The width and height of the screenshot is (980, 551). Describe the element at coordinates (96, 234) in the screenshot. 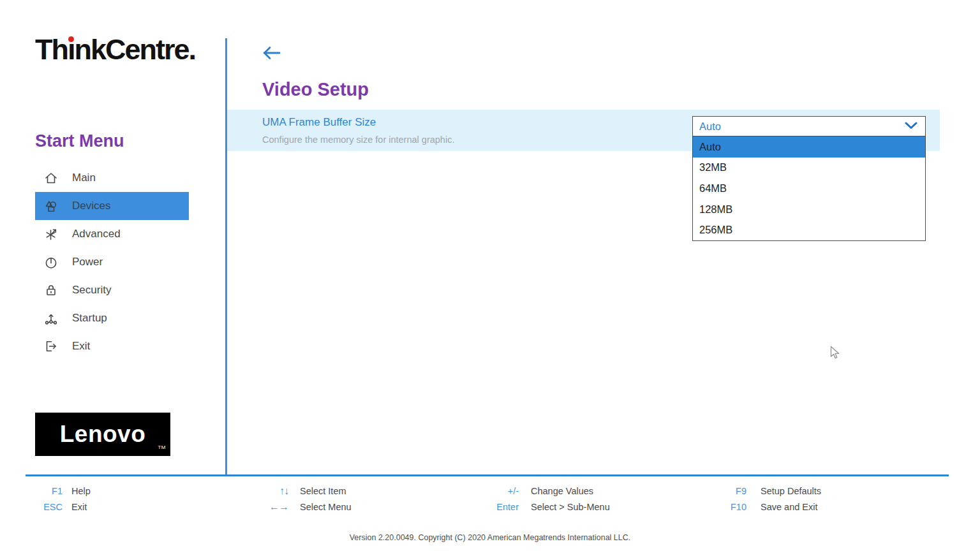

I see `sidebar-item-label: Advanced` at that location.